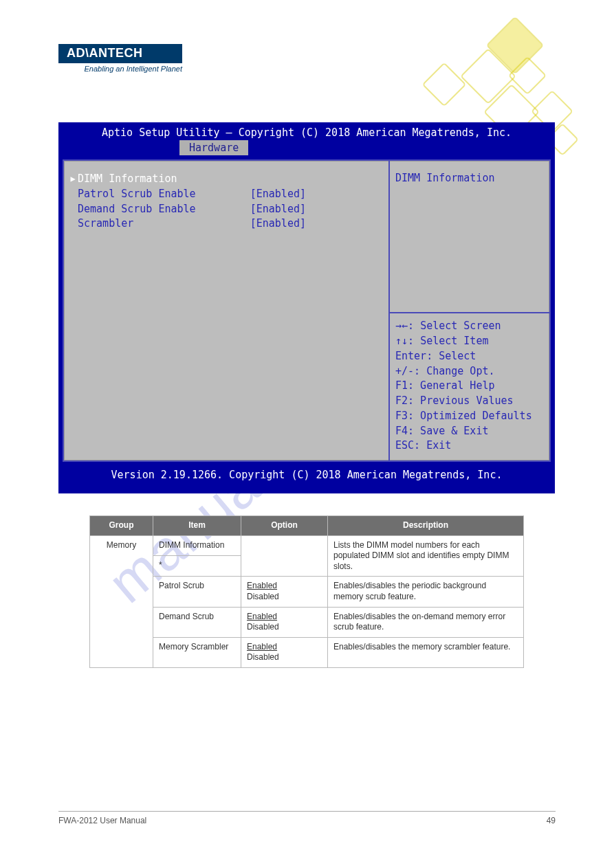  I want to click on group-cell: Memory, so click(122, 601).